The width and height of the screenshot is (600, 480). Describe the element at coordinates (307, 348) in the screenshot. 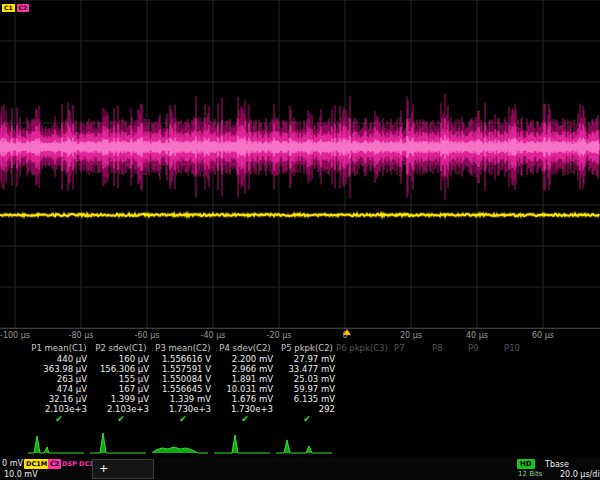

I see `measure-header: P5 pkpk(C2)` at that location.